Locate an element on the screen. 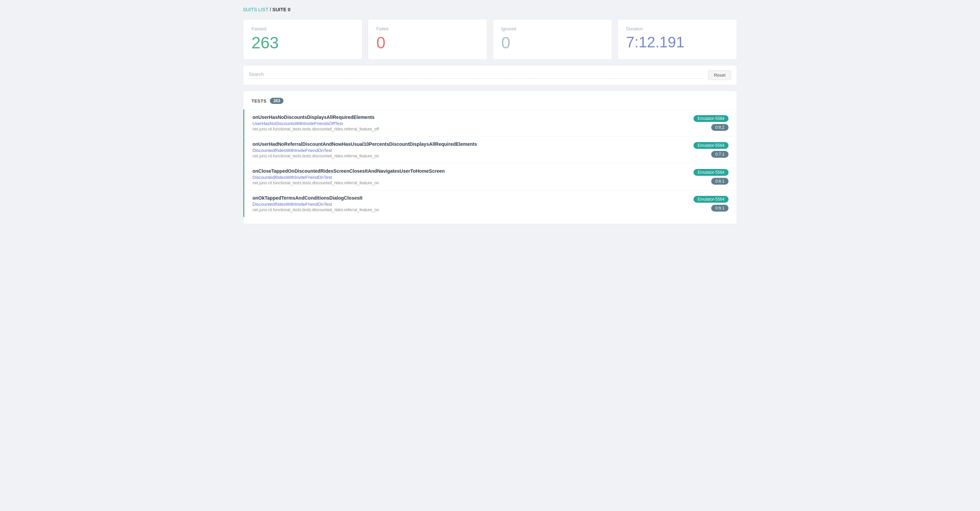  reset-button: Reset is located at coordinates (720, 75).